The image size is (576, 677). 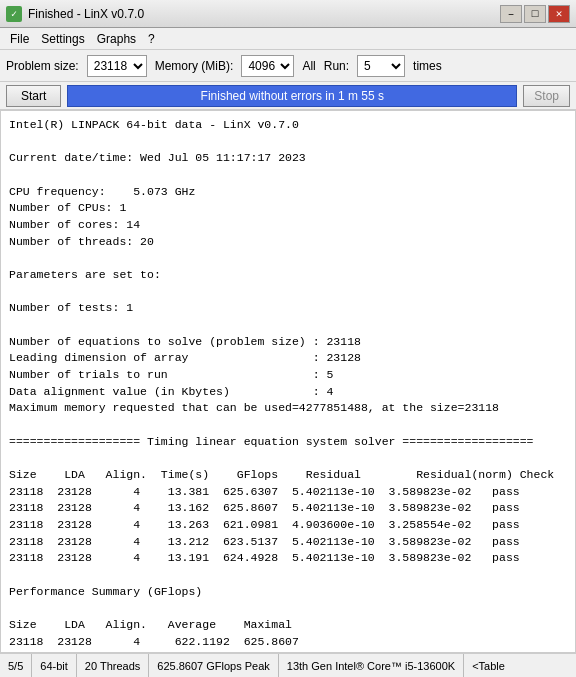 I want to click on status-text: Finished without errors in 1 m 55 s, so click(x=292, y=96).